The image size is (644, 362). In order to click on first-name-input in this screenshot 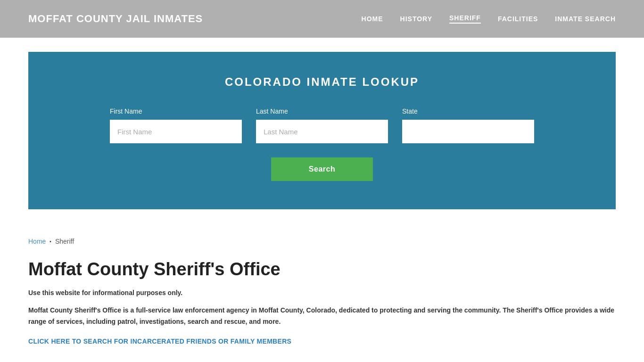, I will do `click(176, 132)`.